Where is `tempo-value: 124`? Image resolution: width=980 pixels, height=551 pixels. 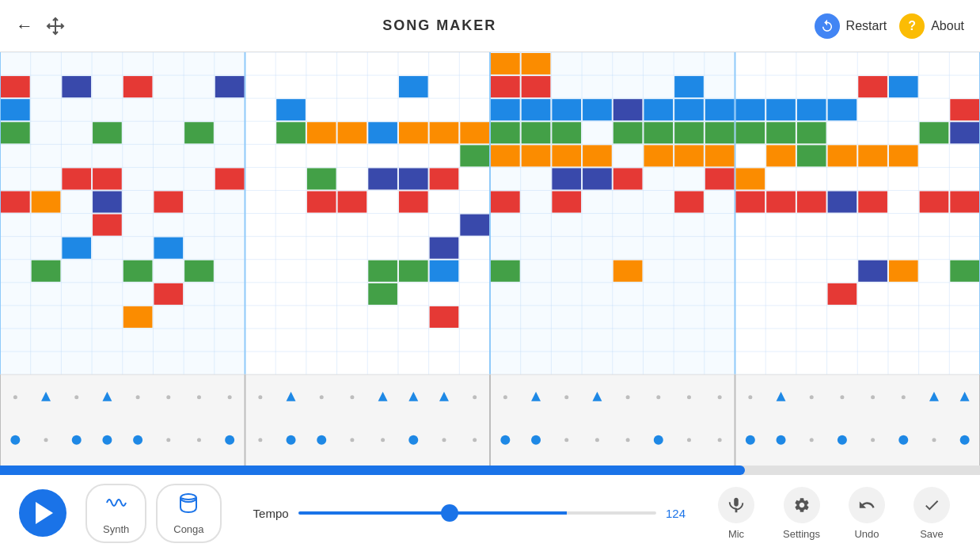 tempo-value: 124 is located at coordinates (680, 513).